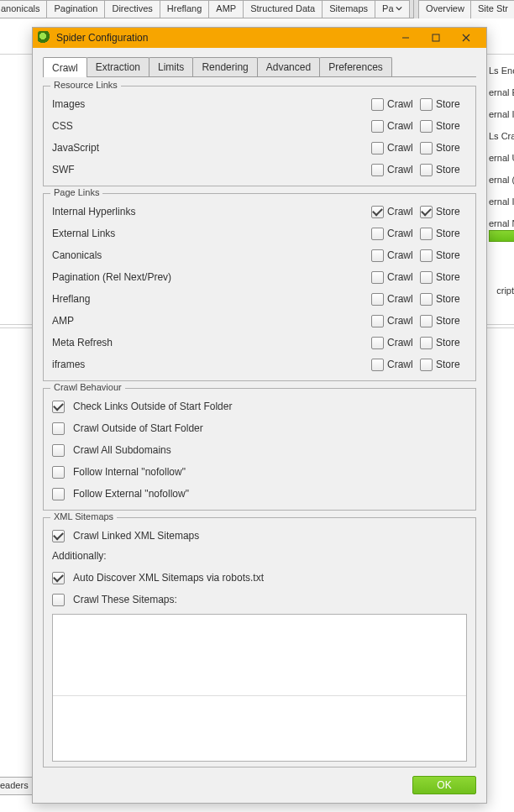 The height and width of the screenshot is (812, 514). Describe the element at coordinates (66, 67) in the screenshot. I see `tab-crawl: Crawl` at that location.